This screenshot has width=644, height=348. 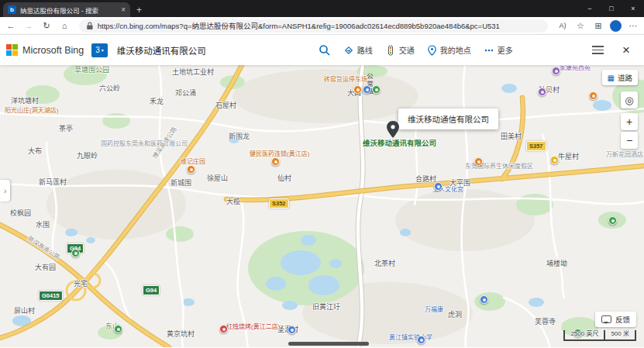 I want to click on nav-label: 更多, so click(x=505, y=50).